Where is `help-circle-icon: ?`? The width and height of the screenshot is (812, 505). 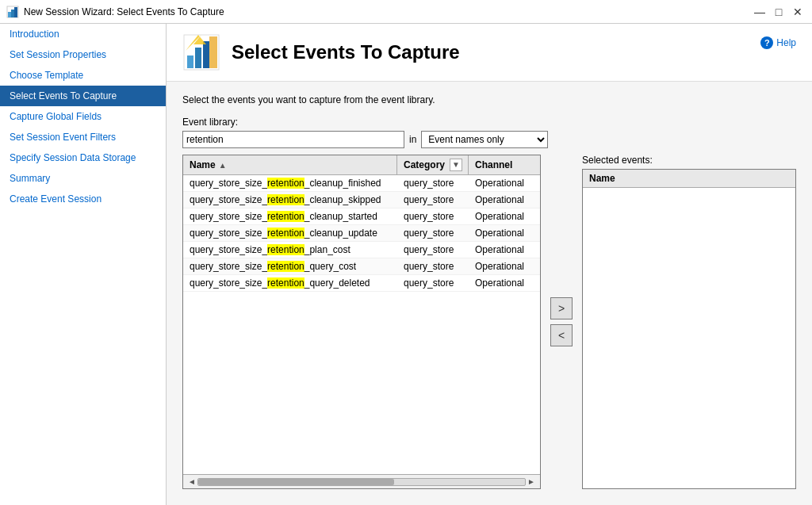
help-circle-icon: ? is located at coordinates (767, 43).